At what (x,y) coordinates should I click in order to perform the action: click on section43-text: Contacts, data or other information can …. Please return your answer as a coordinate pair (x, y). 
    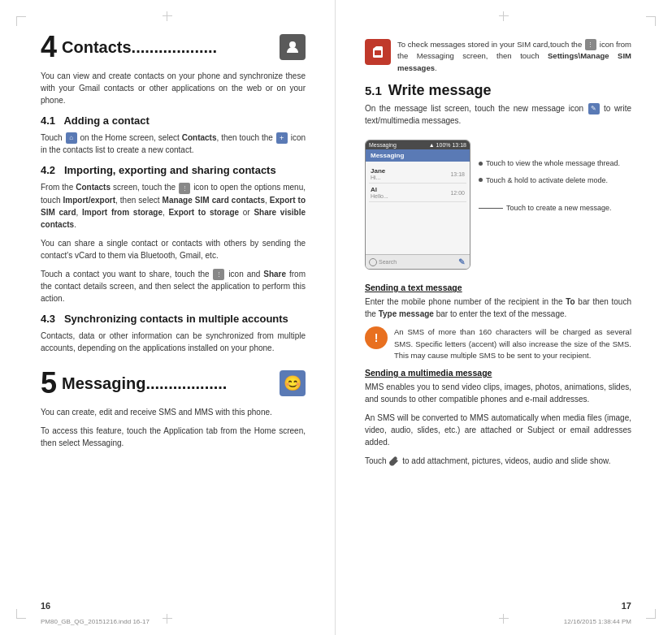
    Looking at the image, I should click on (173, 342).